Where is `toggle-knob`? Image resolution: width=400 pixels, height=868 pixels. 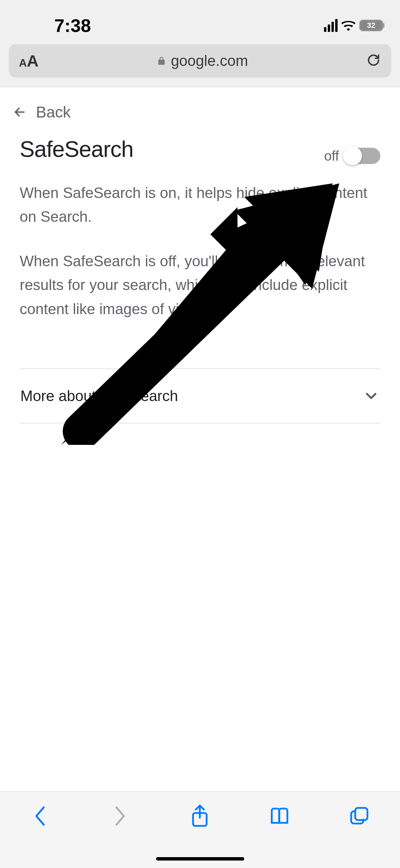
toggle-knob is located at coordinates (353, 156).